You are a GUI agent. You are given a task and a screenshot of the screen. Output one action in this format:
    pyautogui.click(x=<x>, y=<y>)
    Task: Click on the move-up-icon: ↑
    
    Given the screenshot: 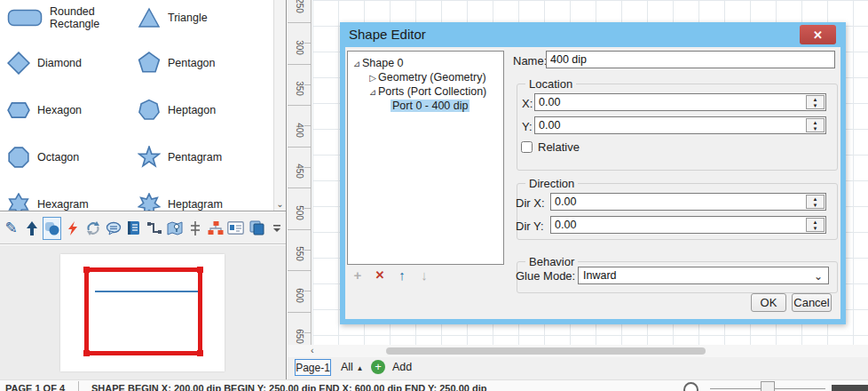 What is the action you would take?
    pyautogui.click(x=402, y=275)
    